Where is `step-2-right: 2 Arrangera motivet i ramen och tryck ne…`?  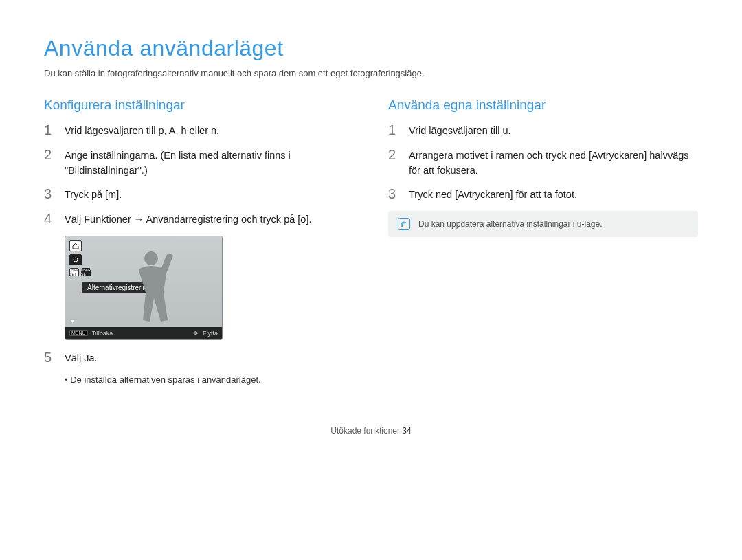
step-2-right: 2 Arrangera motivet i ramen och tryck ne… is located at coordinates (543, 163).